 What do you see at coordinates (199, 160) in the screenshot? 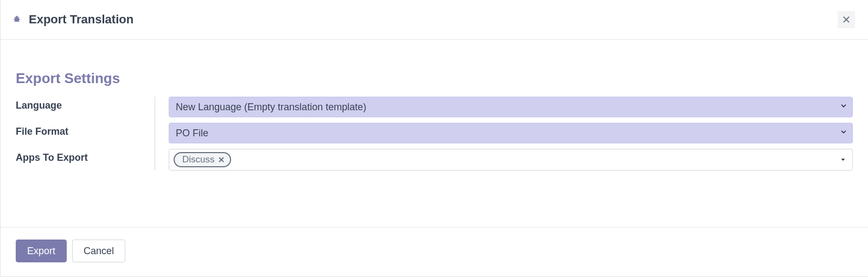
I see `app-tag-label: Discuss` at bounding box center [199, 160].